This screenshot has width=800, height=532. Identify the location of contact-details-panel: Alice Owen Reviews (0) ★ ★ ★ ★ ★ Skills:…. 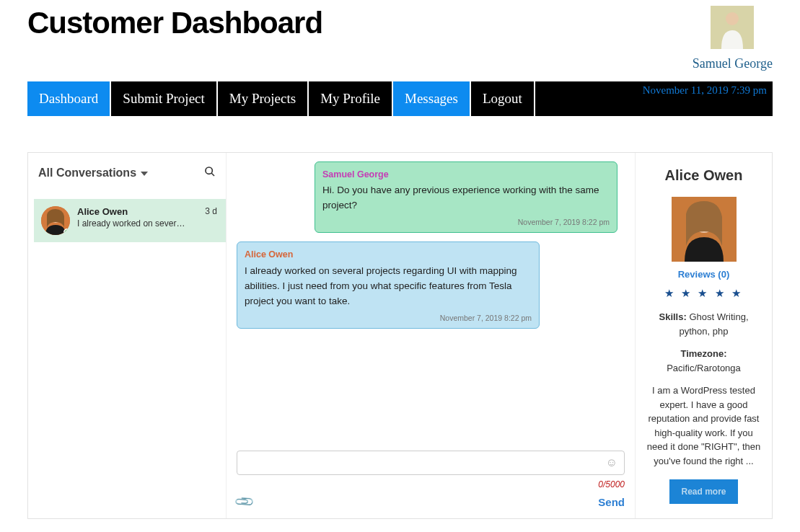
(703, 336).